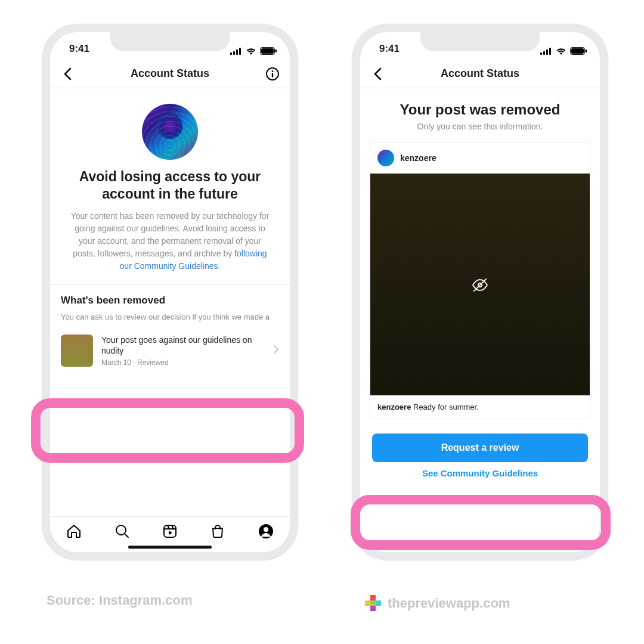 This screenshot has height=644, width=644. What do you see at coordinates (480, 158) in the screenshot?
I see `post-header: kenzoere` at bounding box center [480, 158].